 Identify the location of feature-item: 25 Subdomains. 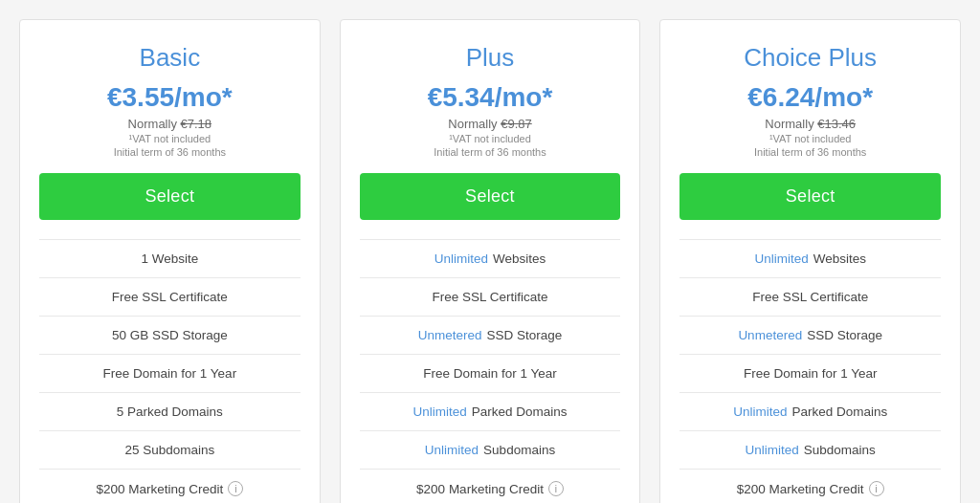
(170, 450).